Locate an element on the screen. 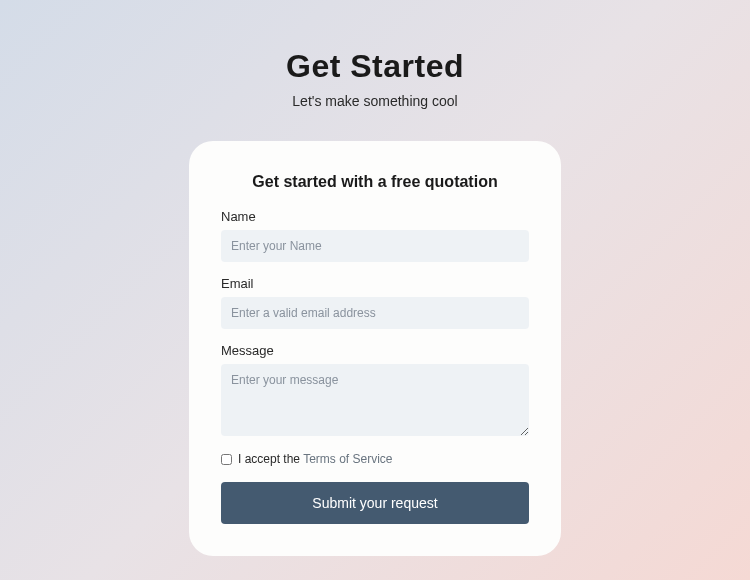 This screenshot has width=750, height=580. terms-text: I accept the is located at coordinates (270, 459).